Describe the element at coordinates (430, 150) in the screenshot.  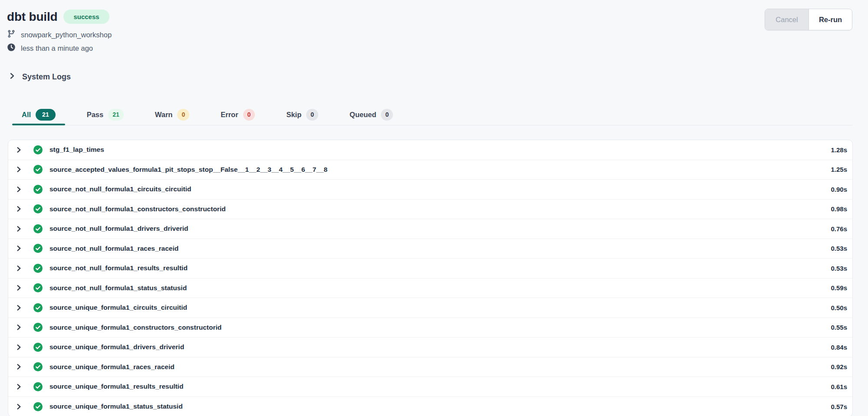
I see `result-row: stg_f1_lap_times 1.28s` at that location.